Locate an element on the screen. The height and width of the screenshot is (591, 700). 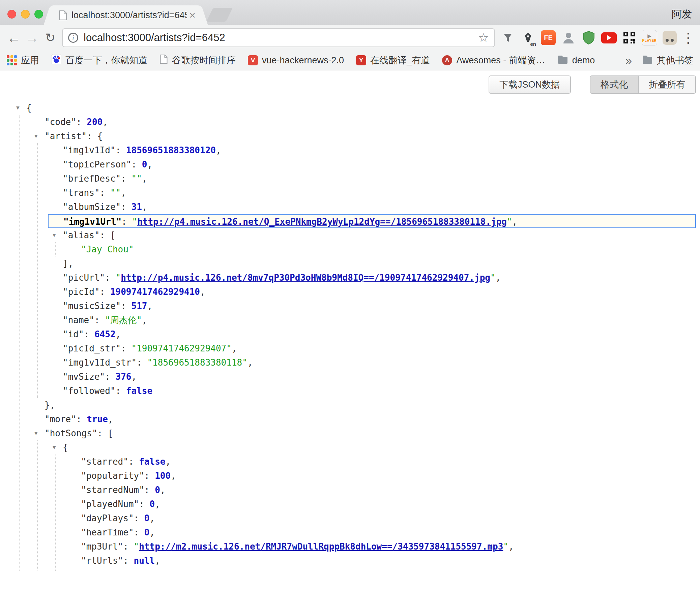
bookmark-label: vue-hackernews-2.0 is located at coordinates (303, 61).